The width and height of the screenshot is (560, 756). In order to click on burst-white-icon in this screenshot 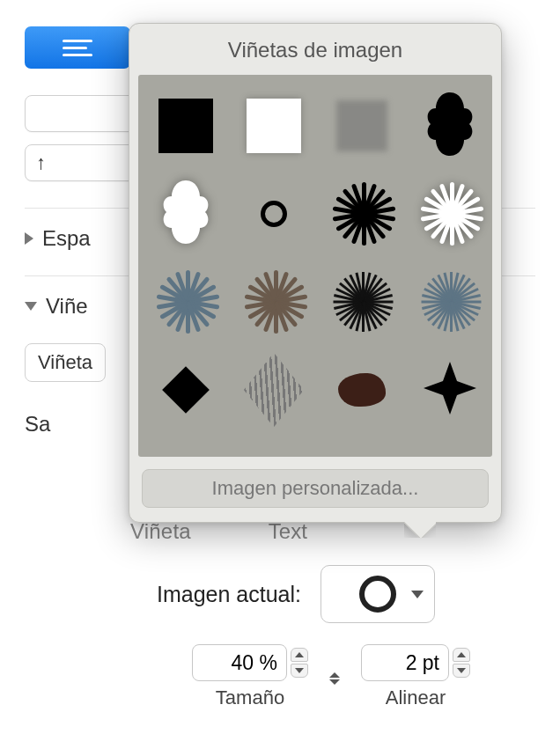, I will do `click(450, 214)`.